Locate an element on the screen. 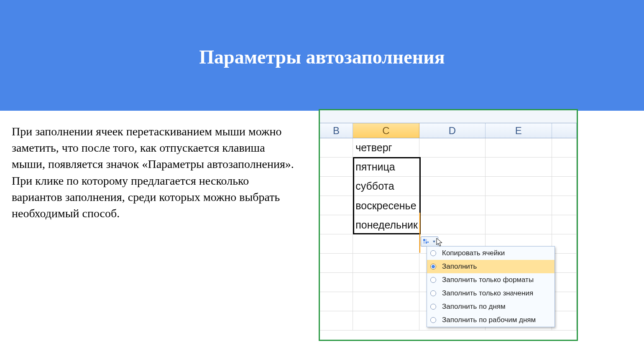  autofill-option-copy-cells: Копировать ячейки is located at coordinates (491, 253).